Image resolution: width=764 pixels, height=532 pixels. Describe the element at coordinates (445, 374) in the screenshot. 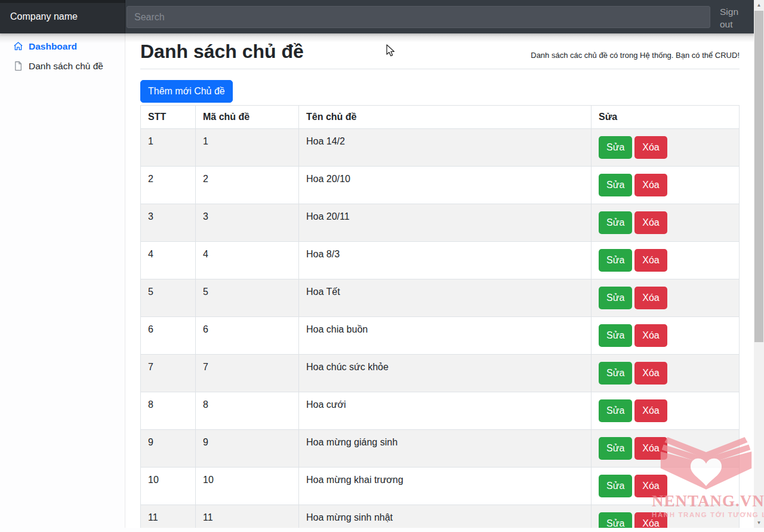

I see `cell-name: Hoa chúc sức khỏe` at that location.